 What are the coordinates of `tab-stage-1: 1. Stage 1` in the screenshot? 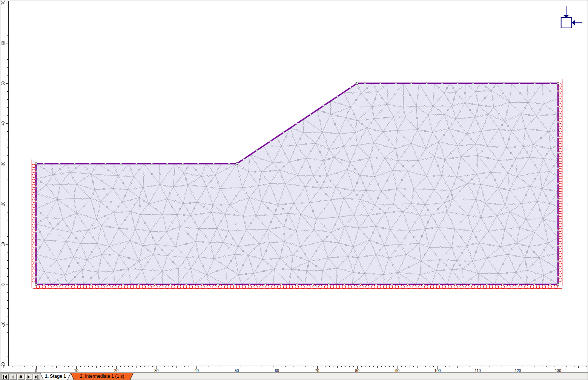 It's located at (55, 377).